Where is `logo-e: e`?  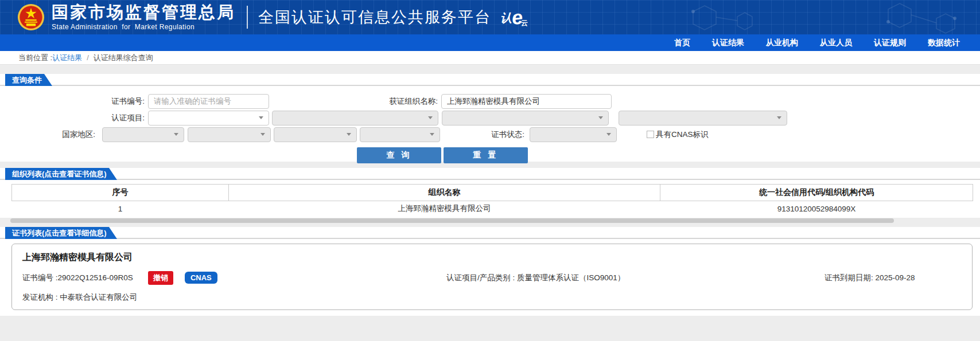 logo-e: e is located at coordinates (517, 17).